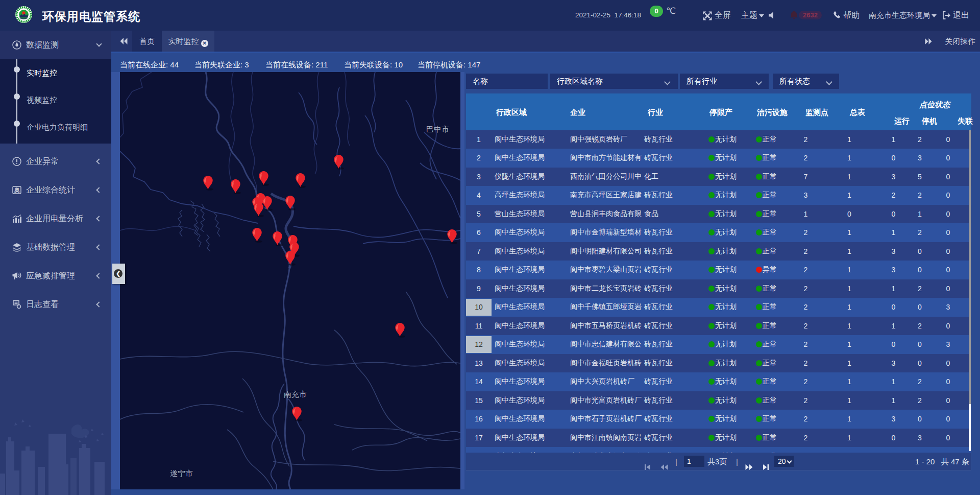 This screenshot has height=495, width=980. What do you see at coordinates (17, 190) in the screenshot?
I see `svg-text: 奥` at bounding box center [17, 190].